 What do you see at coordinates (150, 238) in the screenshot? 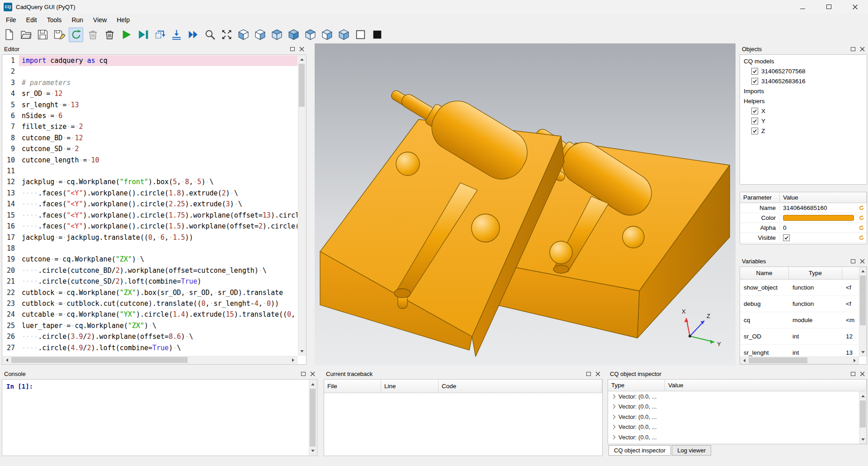
I see `code-line-17: 17jackplug·=·jackplug.translate((0,·6,·1…` at bounding box center [150, 238].